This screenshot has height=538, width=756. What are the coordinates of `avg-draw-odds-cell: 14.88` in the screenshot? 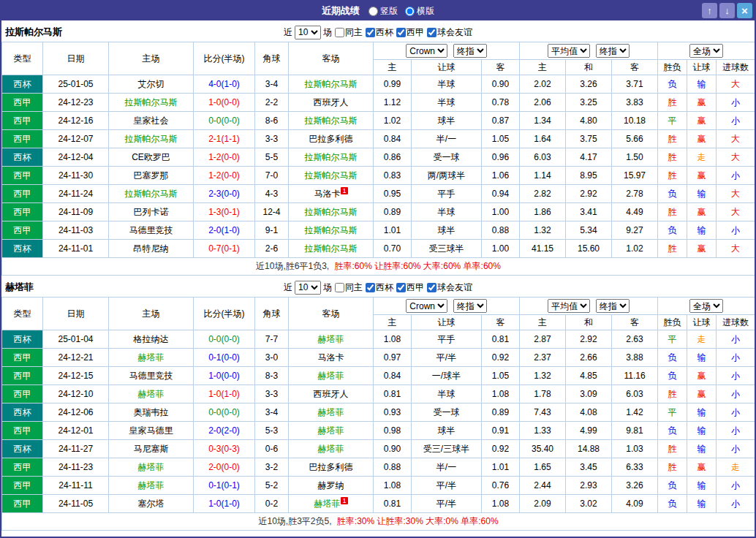 It's located at (589, 449).